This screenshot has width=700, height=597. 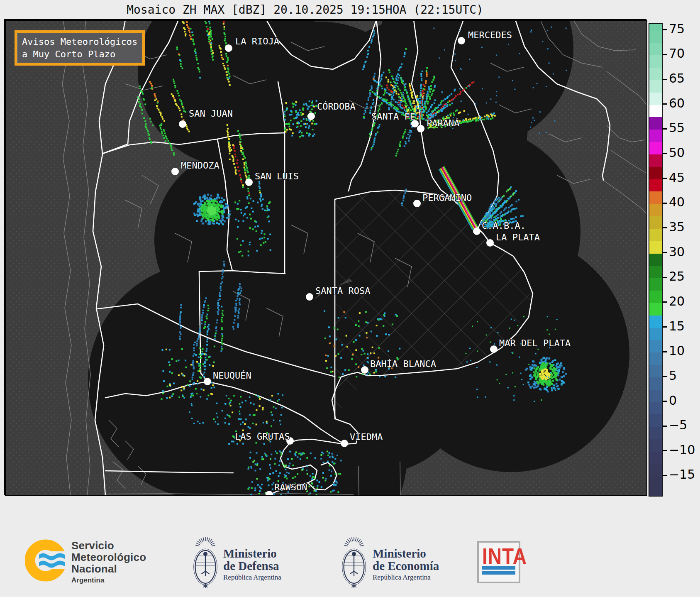 I want to click on colorbar-segment-62.5, so click(x=656, y=86).